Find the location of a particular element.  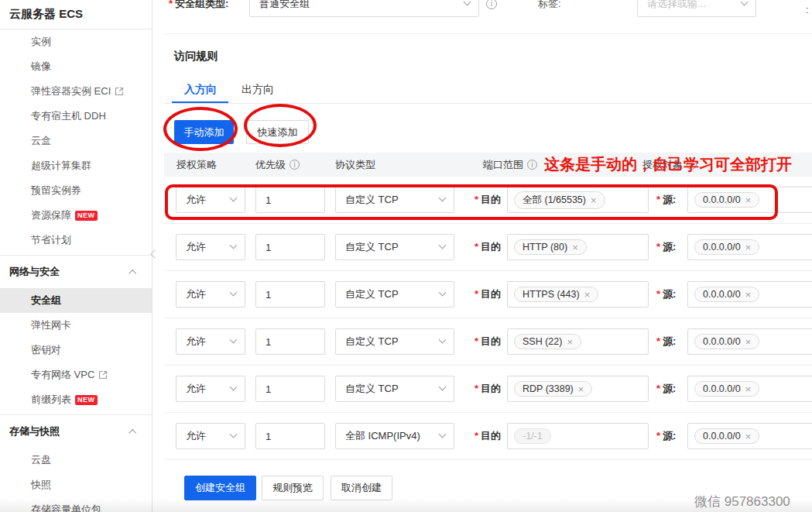

sidebar-section-label: 存储与快照 is located at coordinates (34, 431).